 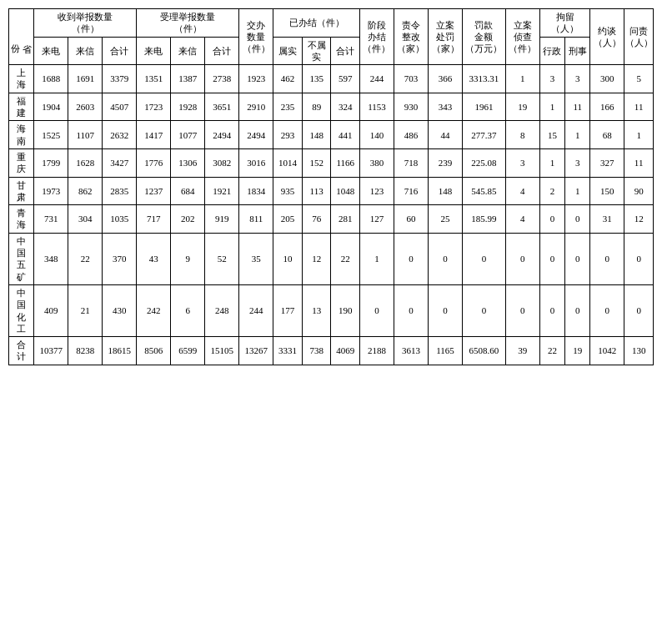 What do you see at coordinates (288, 163) in the screenshot?
I see `data-cell: 1014` at bounding box center [288, 163].